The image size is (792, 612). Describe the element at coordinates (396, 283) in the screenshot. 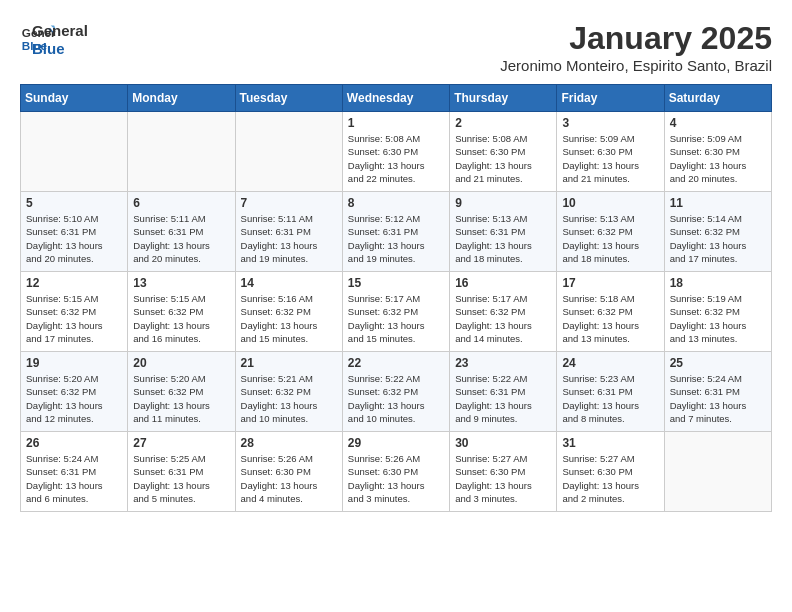

I see `day-number: 15` at that location.